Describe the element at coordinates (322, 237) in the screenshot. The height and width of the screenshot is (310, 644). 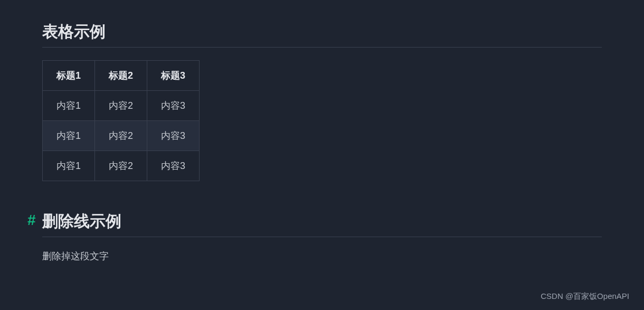
I see `strikethrough-example-section: # 删除线示例 删除掉这段文字` at that location.